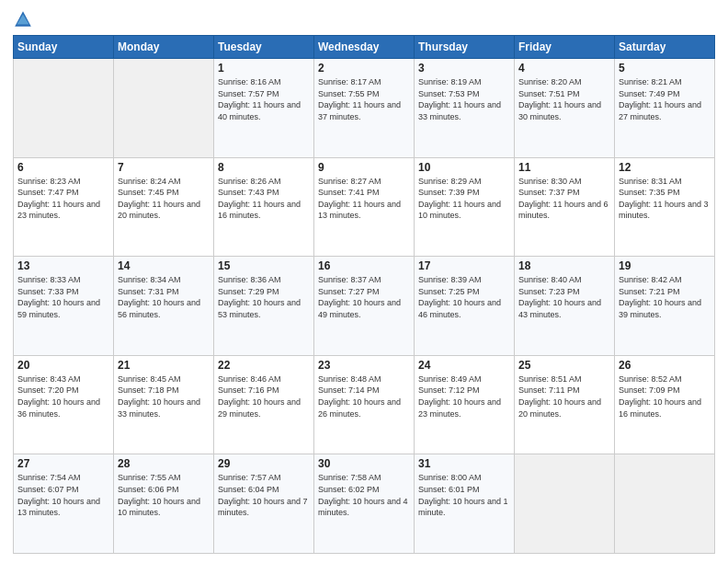 The image size is (728, 563). I want to click on day-number: 16, so click(364, 266).